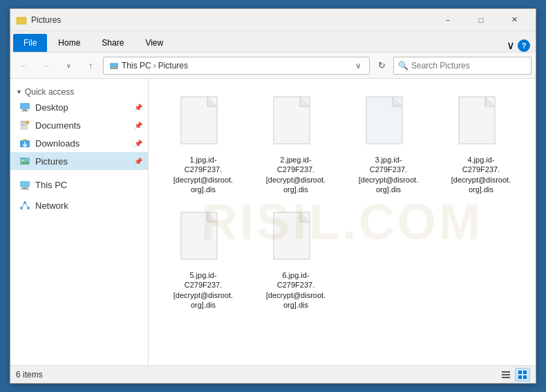  I want to click on downloads-pin-icon: 📌, so click(138, 144).